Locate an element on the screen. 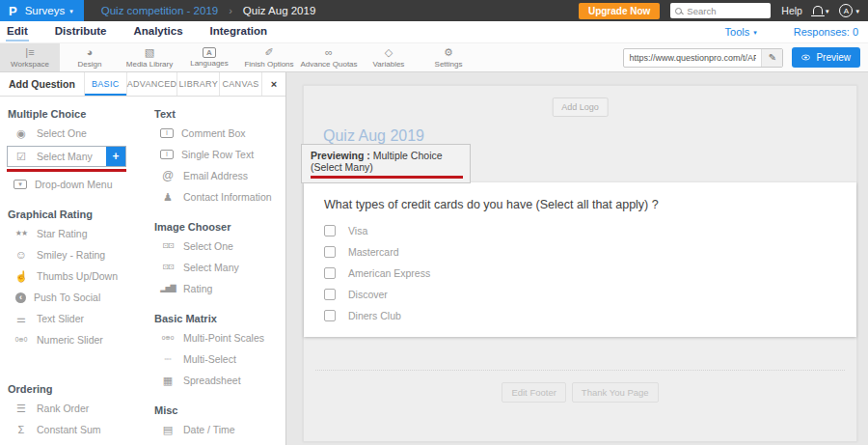  question-type-image-select-one: ⊡⊡ Select One is located at coordinates (215, 246).